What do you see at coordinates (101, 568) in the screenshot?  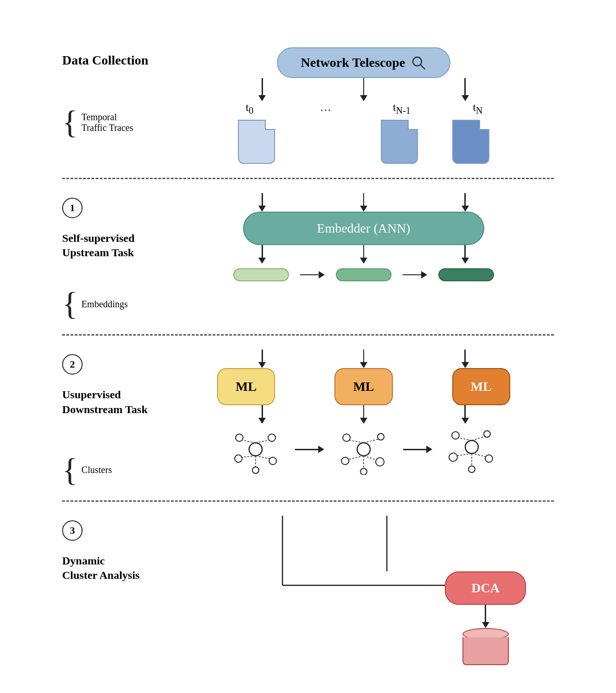 I see `dca-title: DynamicCluster Analysis` at bounding box center [101, 568].